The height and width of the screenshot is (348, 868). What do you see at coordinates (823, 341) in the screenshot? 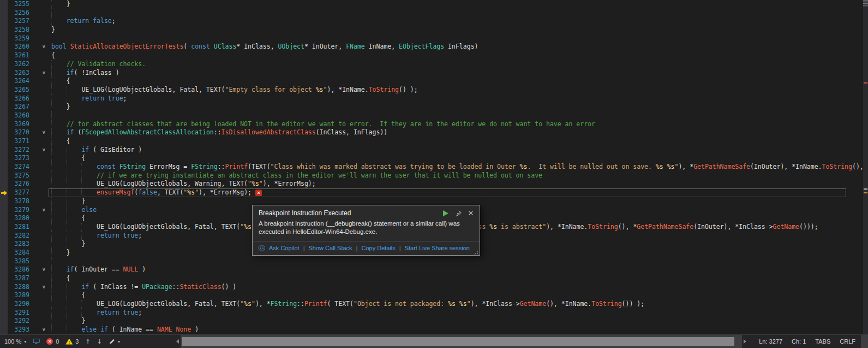
I see `tabs-indicator: TABS` at bounding box center [823, 341].